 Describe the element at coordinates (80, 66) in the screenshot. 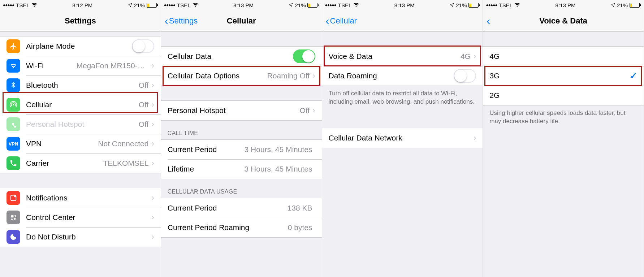

I see `wifi-row: Wi-Fi MegaFon MR150-3-A... ›` at that location.